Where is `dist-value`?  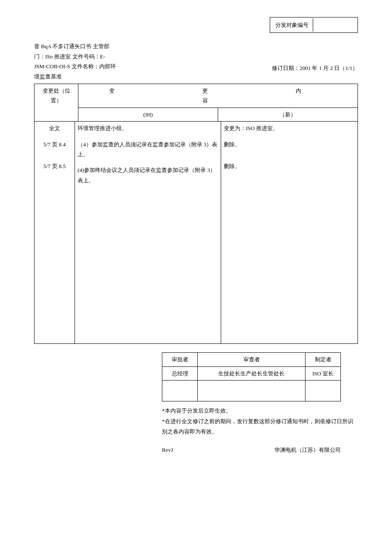
dist-value is located at coordinates (335, 25).